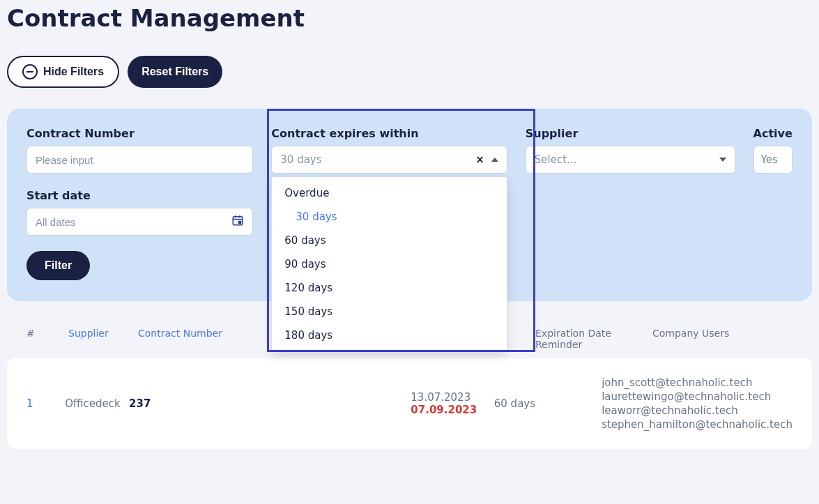  Describe the element at coordinates (389, 134) in the screenshot. I see `expires-label: Contract expires within` at that location.